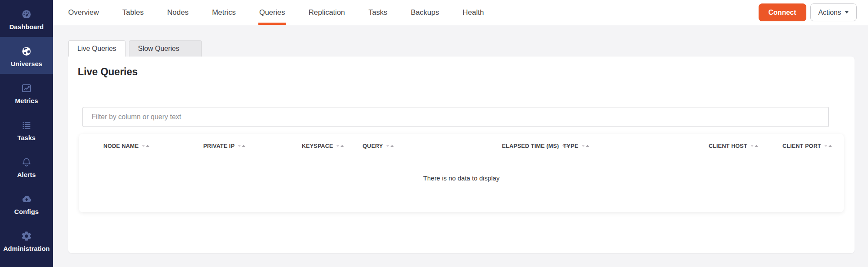  What do you see at coordinates (97, 49) in the screenshot?
I see `tab-live-queries: Live Queries` at bounding box center [97, 49].